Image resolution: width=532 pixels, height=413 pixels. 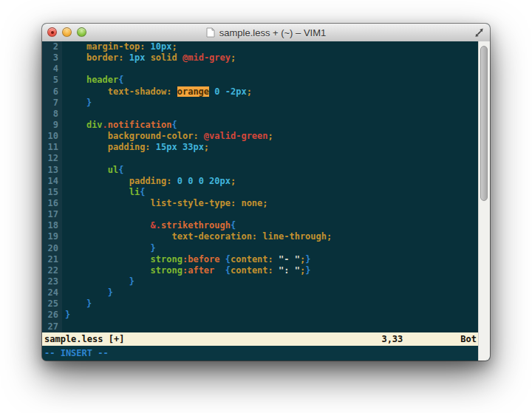 What do you see at coordinates (266, 33) in the screenshot?
I see `title-bar: sample.less + (~) – VIM1` at bounding box center [266, 33].